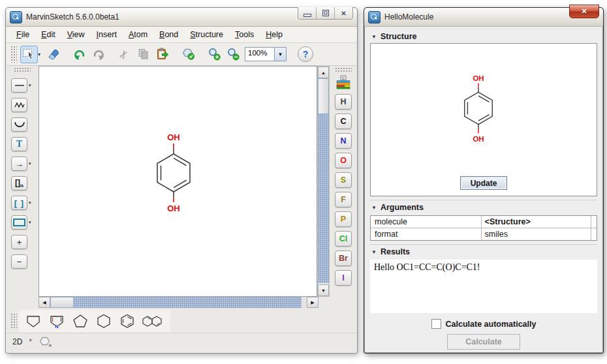 The image size is (607, 364). I want to click on element-button-c: C, so click(343, 121).